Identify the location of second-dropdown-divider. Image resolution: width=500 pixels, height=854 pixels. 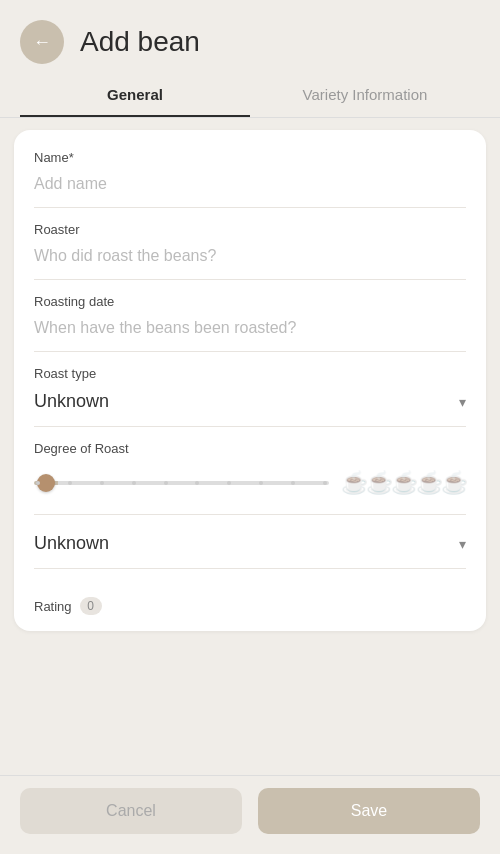
(250, 568).